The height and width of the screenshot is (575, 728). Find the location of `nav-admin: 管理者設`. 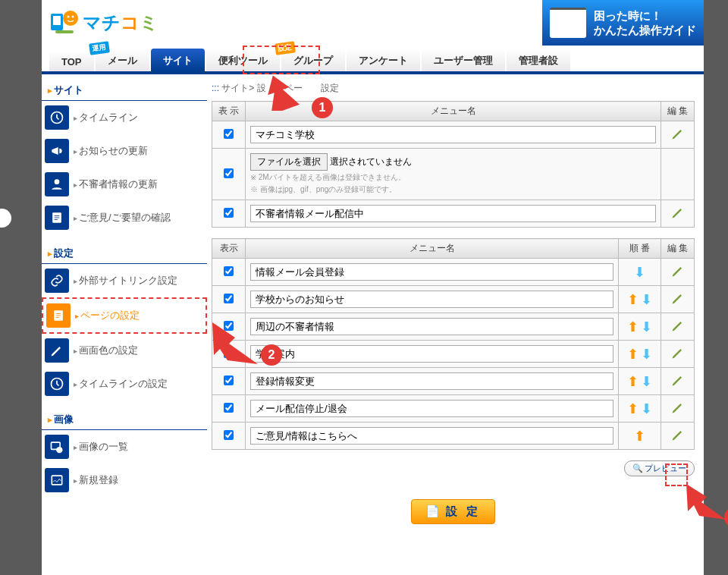

nav-admin: 管理者設 is located at coordinates (538, 60).